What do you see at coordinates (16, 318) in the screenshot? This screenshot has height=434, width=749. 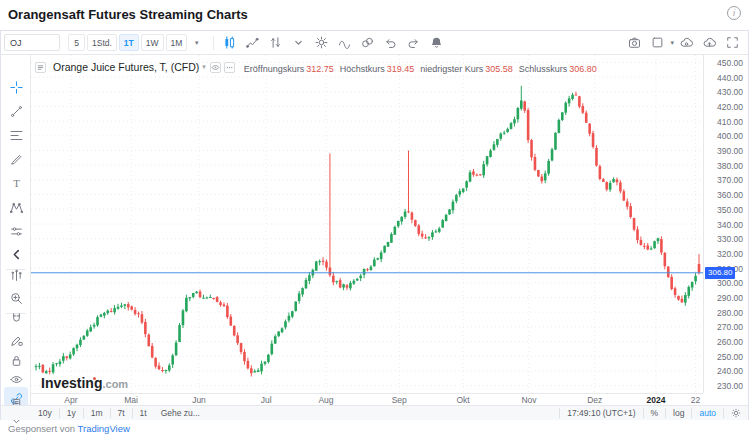 I see `magnet-icon` at bounding box center [16, 318].